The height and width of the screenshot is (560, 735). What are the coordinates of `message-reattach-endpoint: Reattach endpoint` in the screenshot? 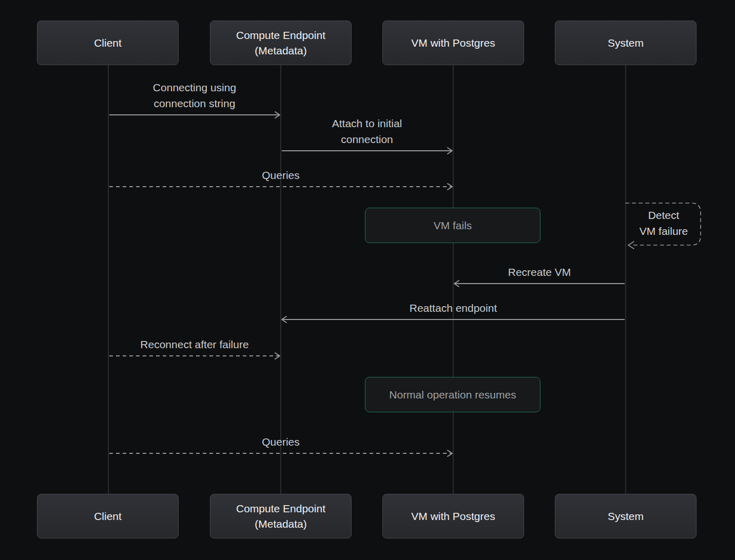 It's located at (453, 310).